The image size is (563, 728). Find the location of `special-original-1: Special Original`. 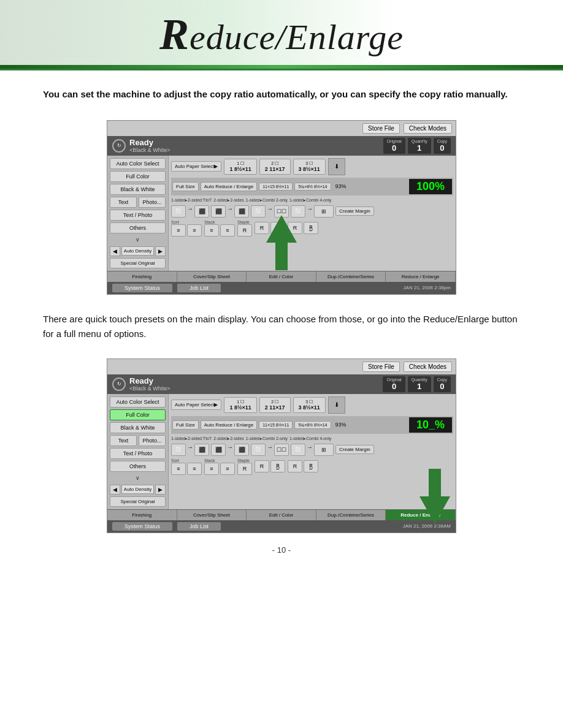

special-original-1: Special Original is located at coordinates (137, 264).